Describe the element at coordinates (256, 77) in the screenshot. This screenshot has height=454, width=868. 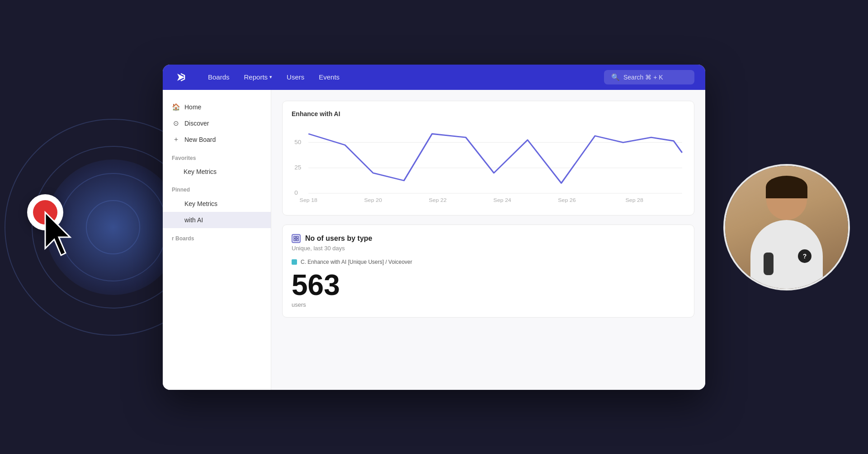
I see `nav-reports-label: Reports` at that location.